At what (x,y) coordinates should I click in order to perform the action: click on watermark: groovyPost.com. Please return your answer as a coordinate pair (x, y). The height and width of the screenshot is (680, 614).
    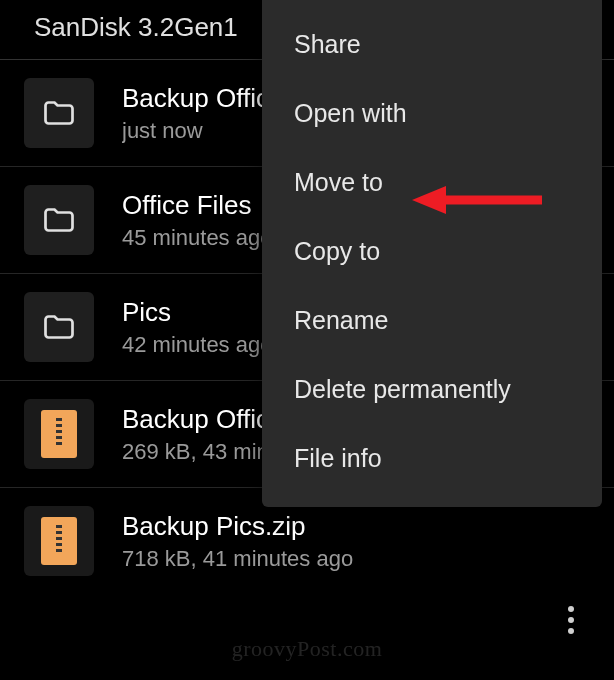
    Looking at the image, I should click on (308, 649).